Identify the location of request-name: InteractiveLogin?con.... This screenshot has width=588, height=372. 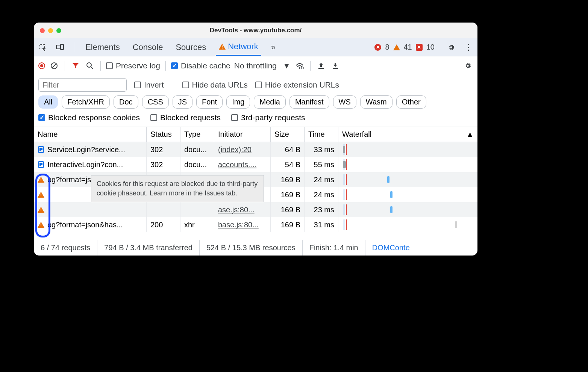
(85, 165).